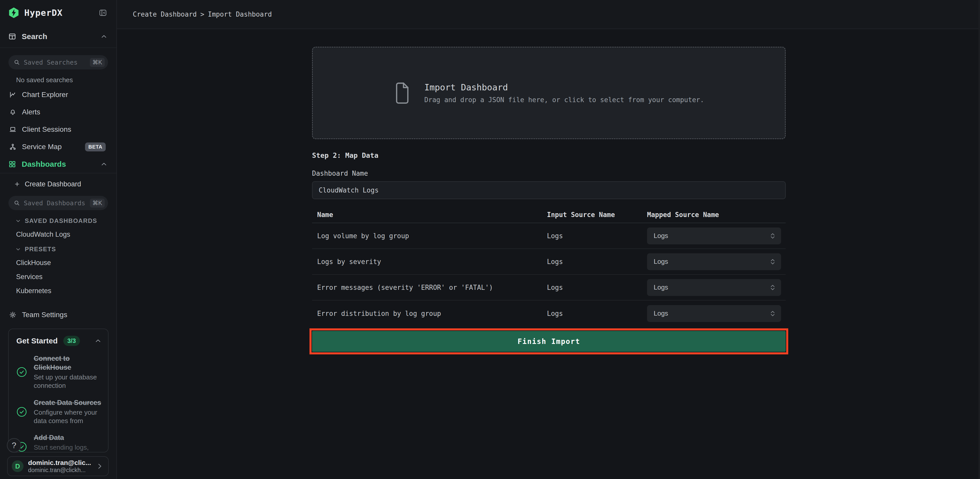 The width and height of the screenshot is (980, 479). What do you see at coordinates (62, 263) in the screenshot?
I see `sidebar-item-clickhouse: ClickHouse` at bounding box center [62, 263].